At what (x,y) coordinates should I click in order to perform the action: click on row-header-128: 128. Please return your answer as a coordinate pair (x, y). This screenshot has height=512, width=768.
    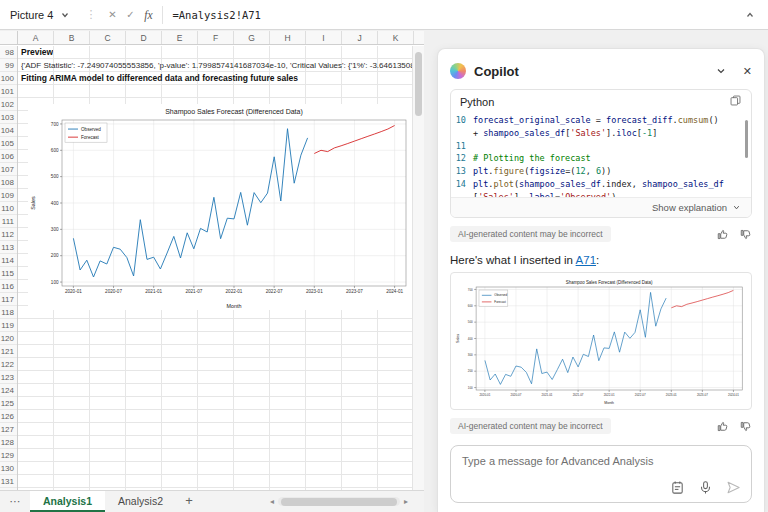
    Looking at the image, I should click on (8, 442).